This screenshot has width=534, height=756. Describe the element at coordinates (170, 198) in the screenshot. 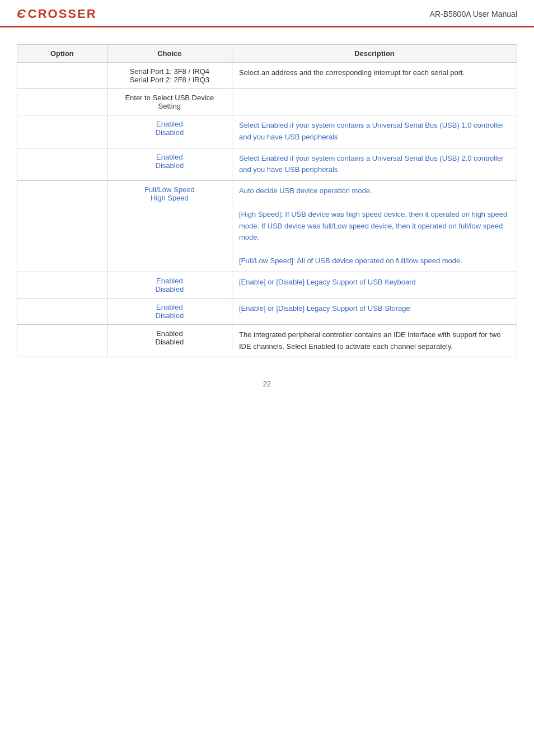

I see `choice-high-speed: High Speed` at that location.